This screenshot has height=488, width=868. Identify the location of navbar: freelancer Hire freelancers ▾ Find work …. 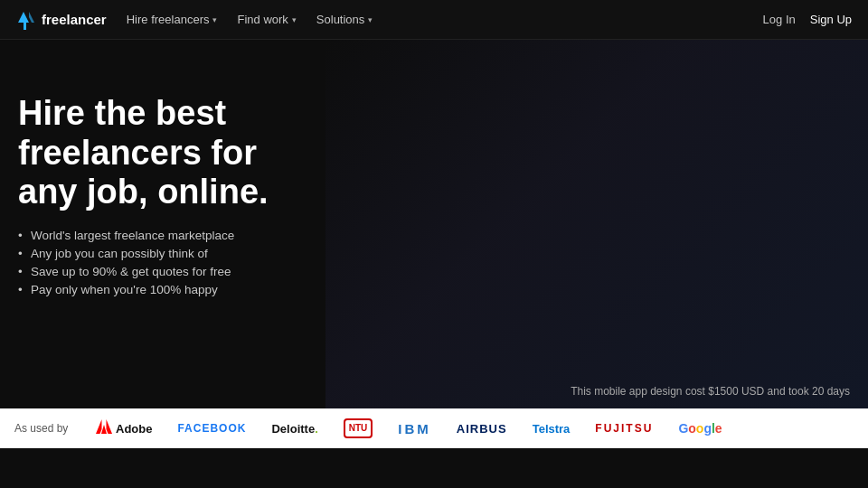
(434, 20).